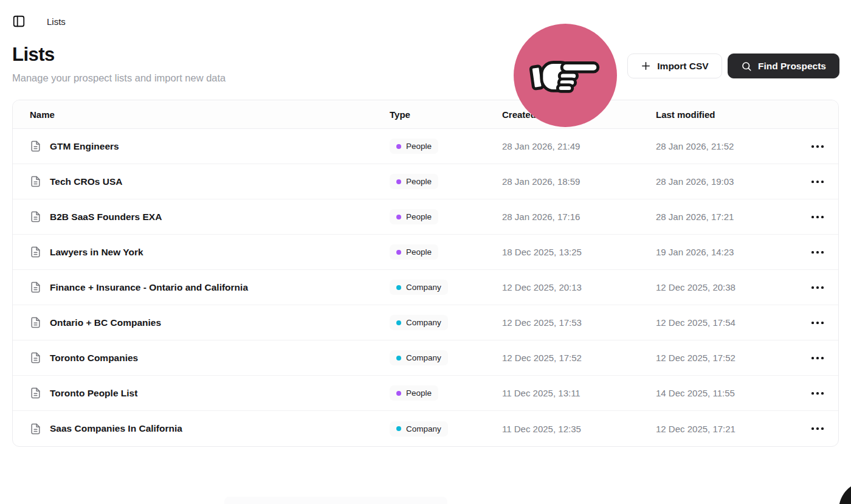 This screenshot has height=504, width=851. What do you see at coordinates (446, 114) in the screenshot?
I see `column-header-type: Type` at bounding box center [446, 114].